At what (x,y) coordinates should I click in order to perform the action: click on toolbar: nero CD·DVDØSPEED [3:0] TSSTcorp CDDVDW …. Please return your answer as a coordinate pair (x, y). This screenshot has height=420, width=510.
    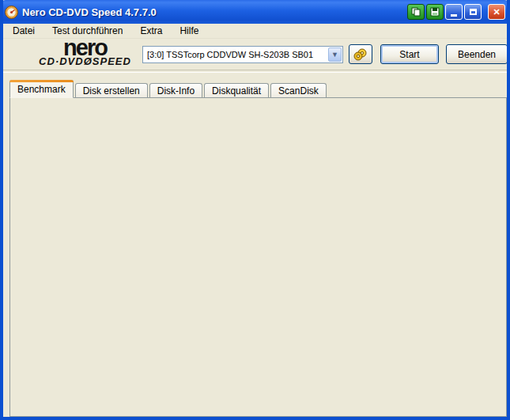
    Looking at the image, I should click on (255, 55).